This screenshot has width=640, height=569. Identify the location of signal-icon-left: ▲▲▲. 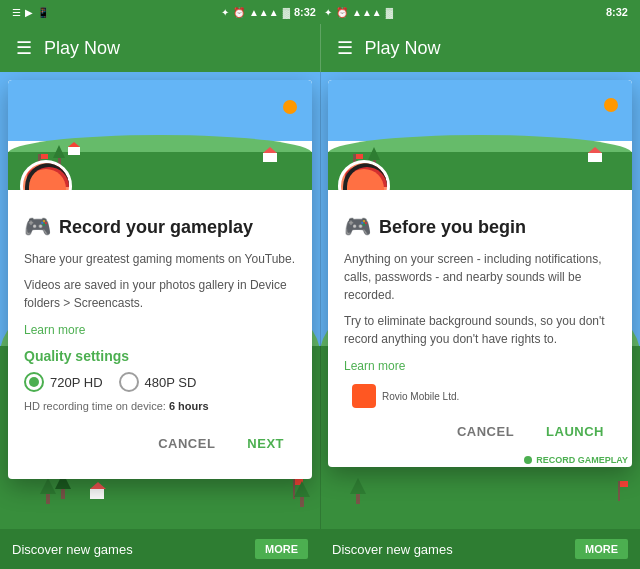
(264, 12).